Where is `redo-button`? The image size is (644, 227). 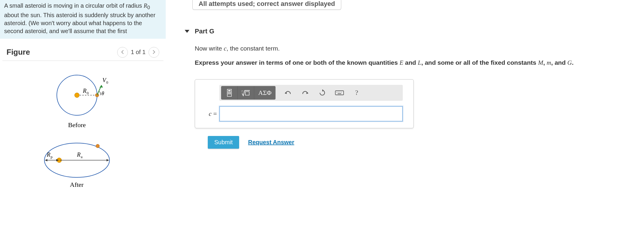 redo-button is located at coordinates (305, 93).